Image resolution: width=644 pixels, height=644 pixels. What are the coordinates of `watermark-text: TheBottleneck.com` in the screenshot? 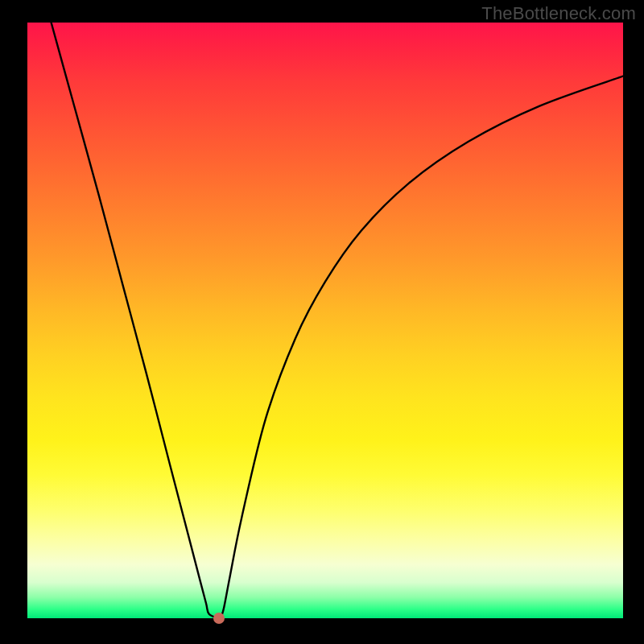 It's located at (559, 14).